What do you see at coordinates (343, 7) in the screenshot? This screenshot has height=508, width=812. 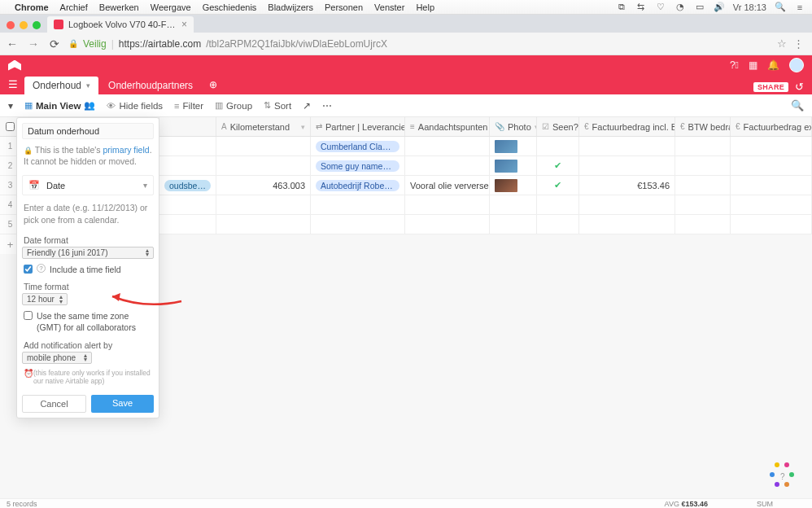 I see `menu-personen: Personen` at bounding box center [343, 7].